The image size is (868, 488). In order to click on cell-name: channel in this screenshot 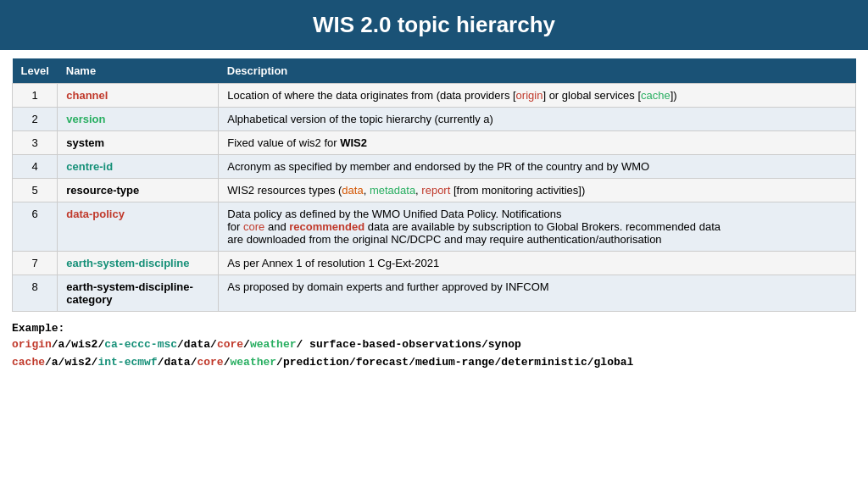, I will do `click(138, 96)`.